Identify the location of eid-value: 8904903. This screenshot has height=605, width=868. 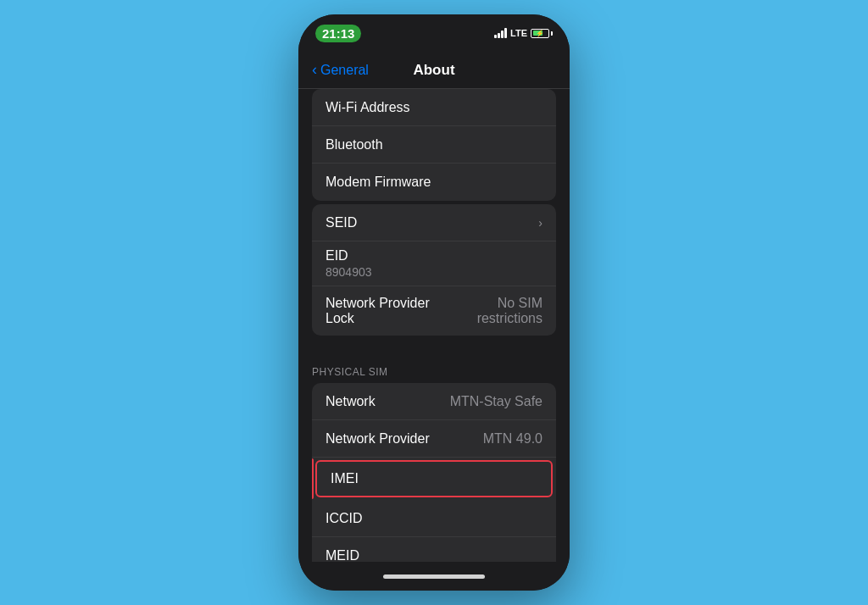
(349, 272).